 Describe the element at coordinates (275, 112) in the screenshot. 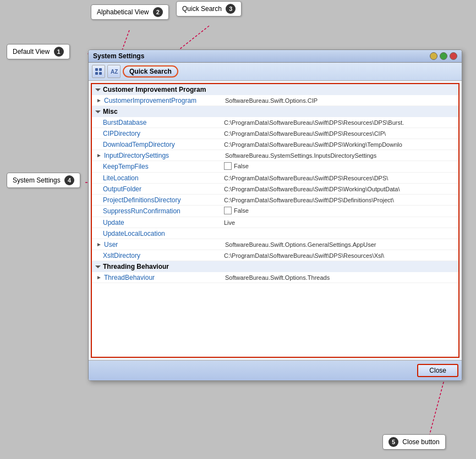

I see `section-misc: Misc` at that location.